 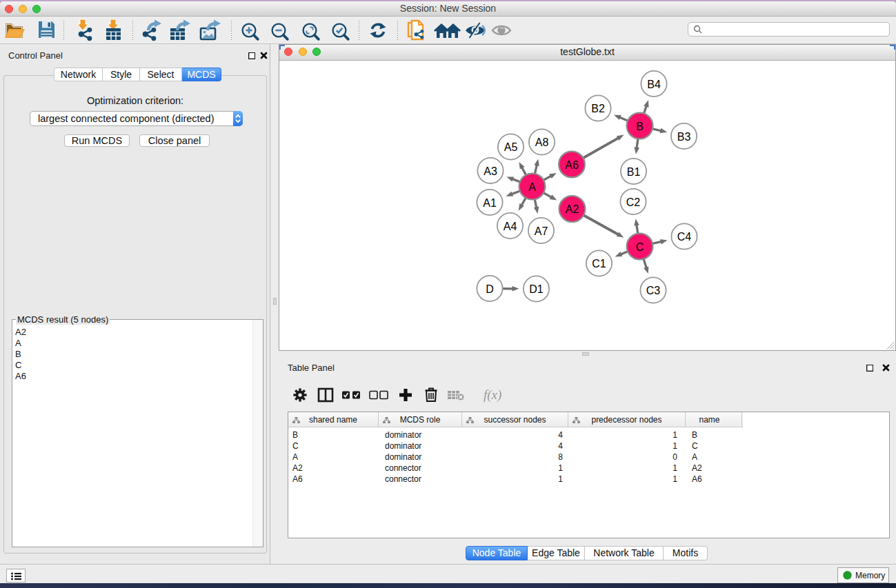 What do you see at coordinates (490, 290) in the screenshot?
I see `svg-text: D` at bounding box center [490, 290].